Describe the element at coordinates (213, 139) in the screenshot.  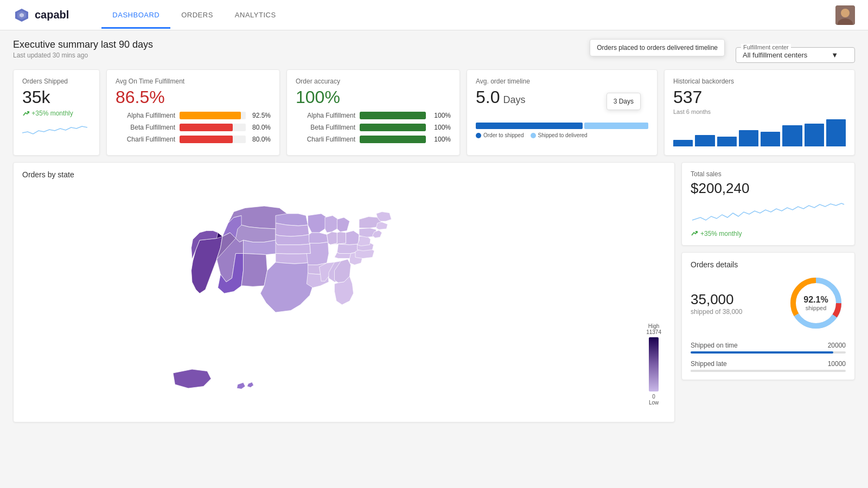
I see `charli-track` at that location.